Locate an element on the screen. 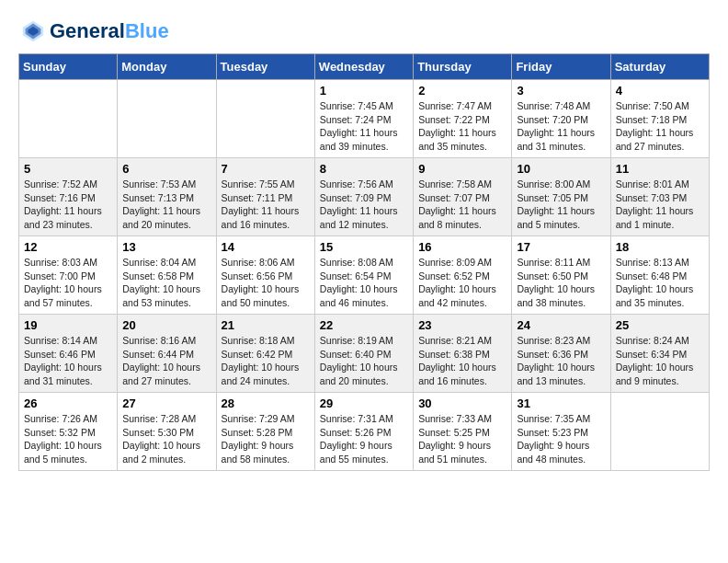 Image resolution: width=728 pixels, height=563 pixels. cell-day-number: 14 is located at coordinates (266, 247).